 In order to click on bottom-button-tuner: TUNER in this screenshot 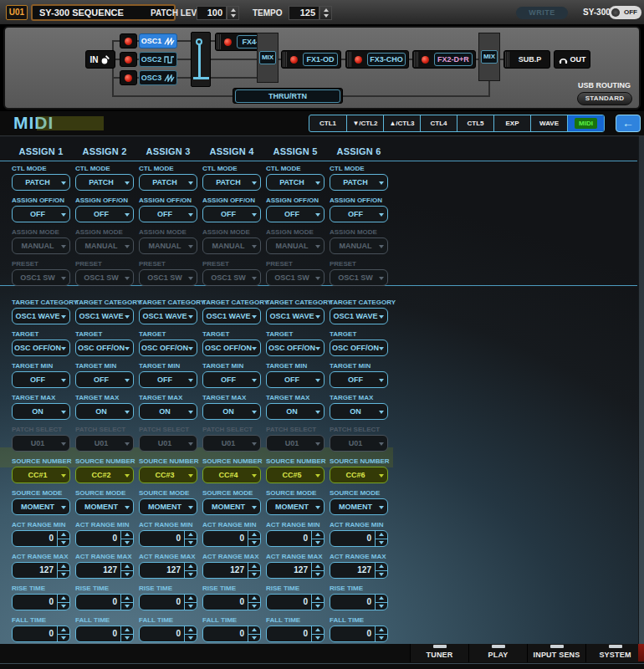, I will do `click(439, 653)`.